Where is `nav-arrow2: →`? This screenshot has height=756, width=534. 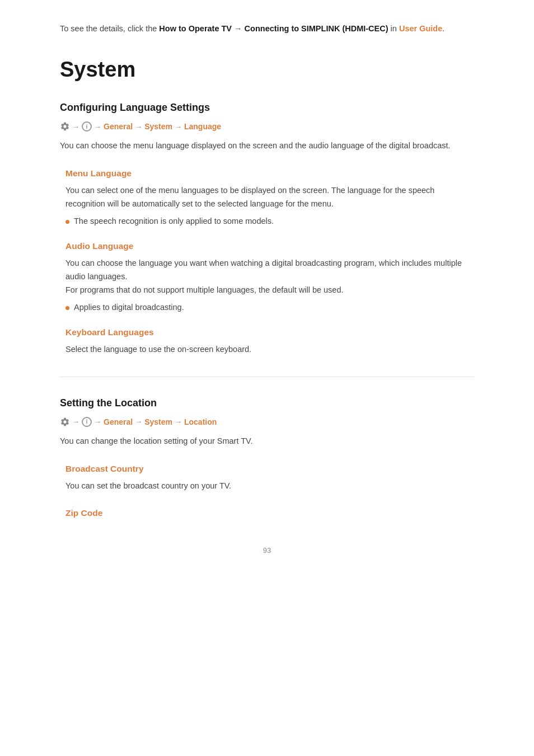 nav-arrow2: → is located at coordinates (97, 126).